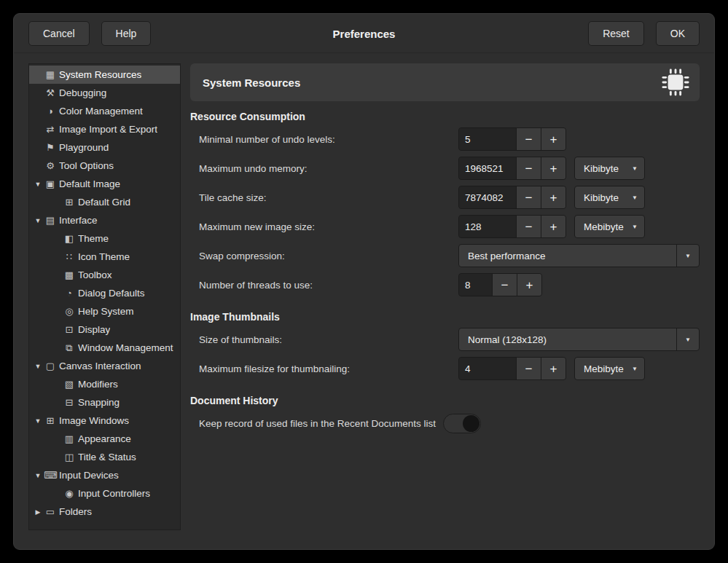 This screenshot has width=728, height=563. Describe the element at coordinates (488, 227) in the screenshot. I see `max-image-size-input` at that location.